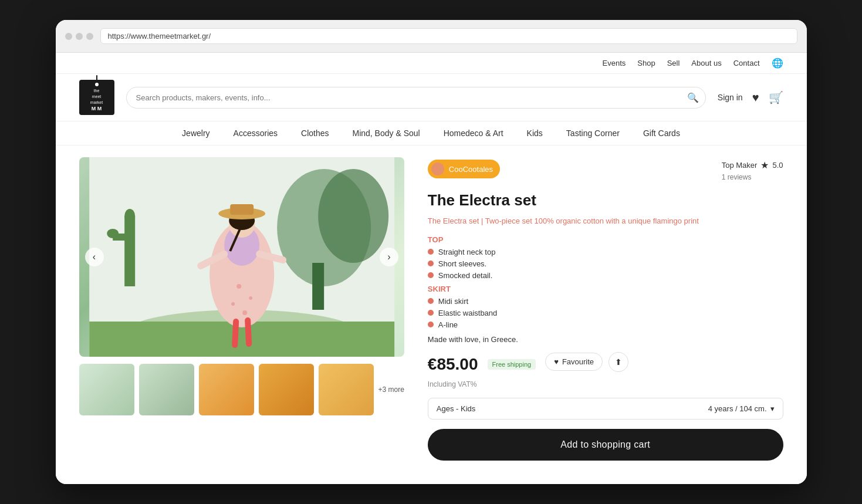  I want to click on address-bar: https://www.themeetmarket.gr/, so click(449, 36).